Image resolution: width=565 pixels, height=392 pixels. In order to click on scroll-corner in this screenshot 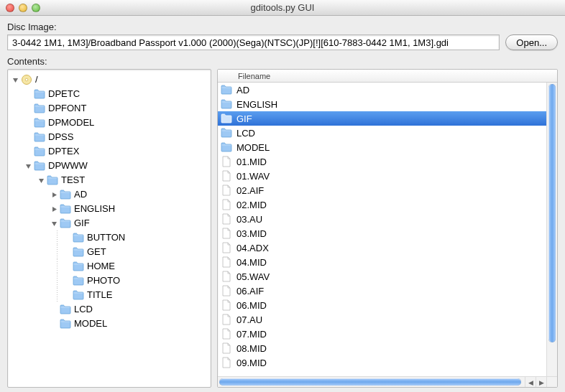, I will do `click(552, 382)`.